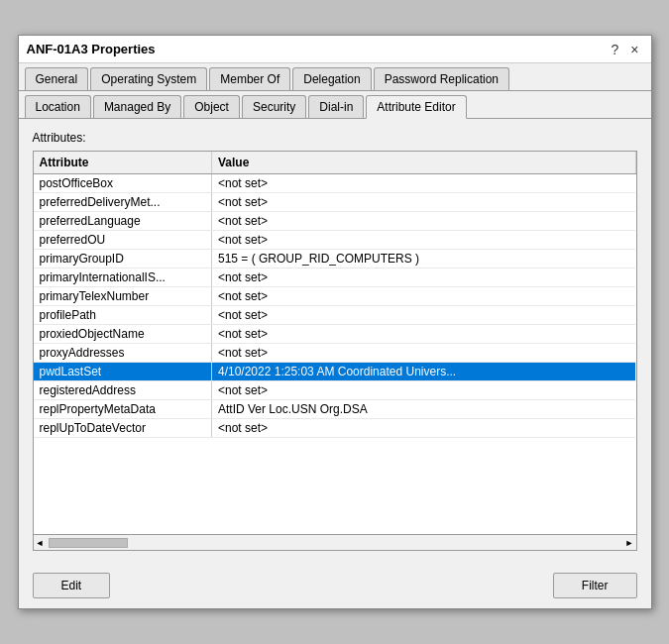 The width and height of the screenshot is (669, 644). I want to click on tab-delegation: Delegation, so click(331, 79).